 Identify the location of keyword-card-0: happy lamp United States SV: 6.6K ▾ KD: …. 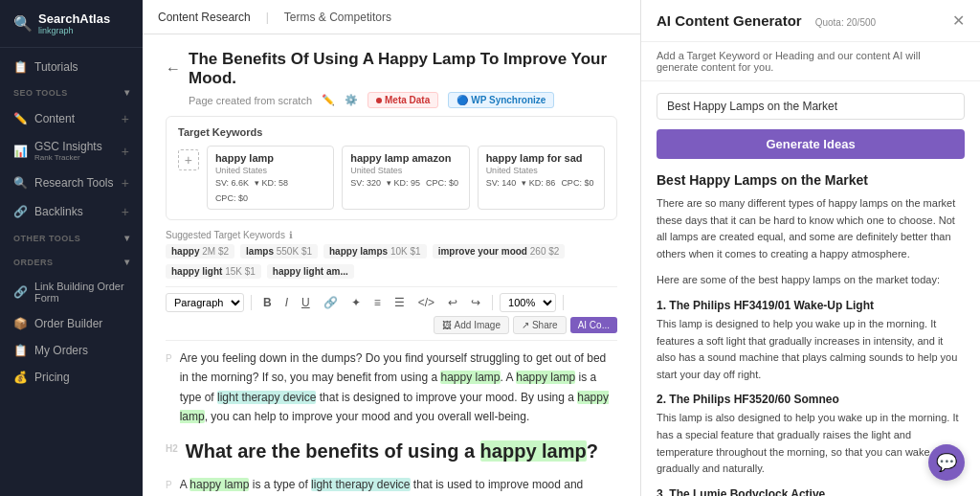
(270, 178).